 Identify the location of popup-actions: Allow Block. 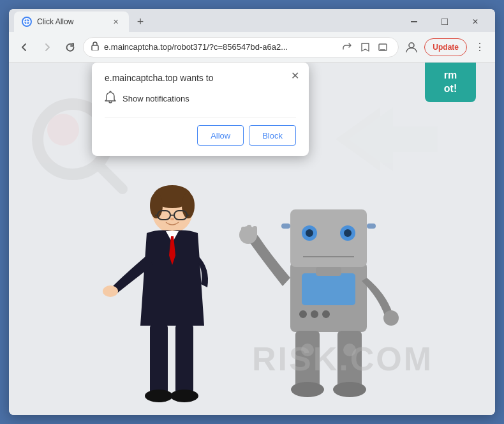
(200, 135).